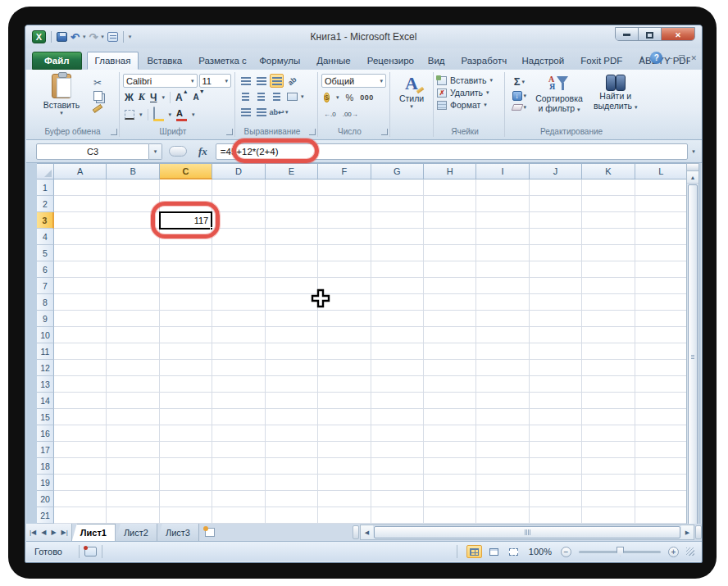 This screenshot has height=586, width=728. Describe the element at coordinates (344, 171) in the screenshot. I see `column-header-f: F` at that location.